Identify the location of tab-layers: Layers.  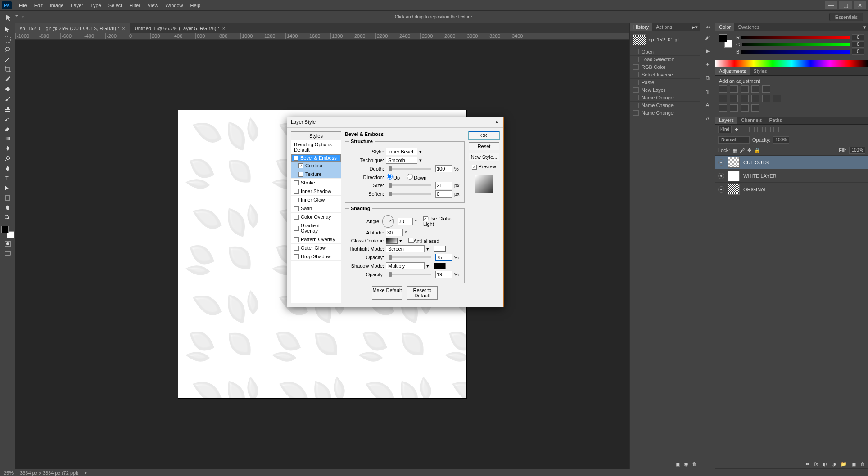
(727, 121).